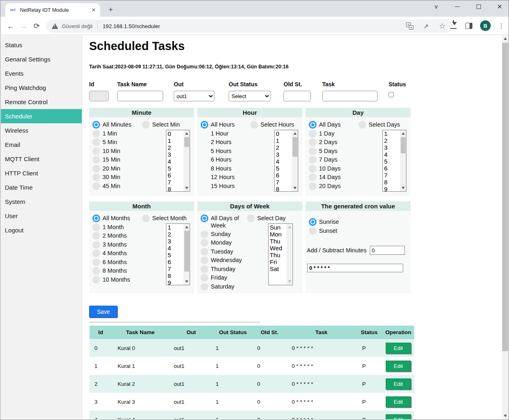 The height and width of the screenshot is (420, 509). What do you see at coordinates (283, 141) in the screenshot?
I see `list-option: 1` at bounding box center [283, 141].